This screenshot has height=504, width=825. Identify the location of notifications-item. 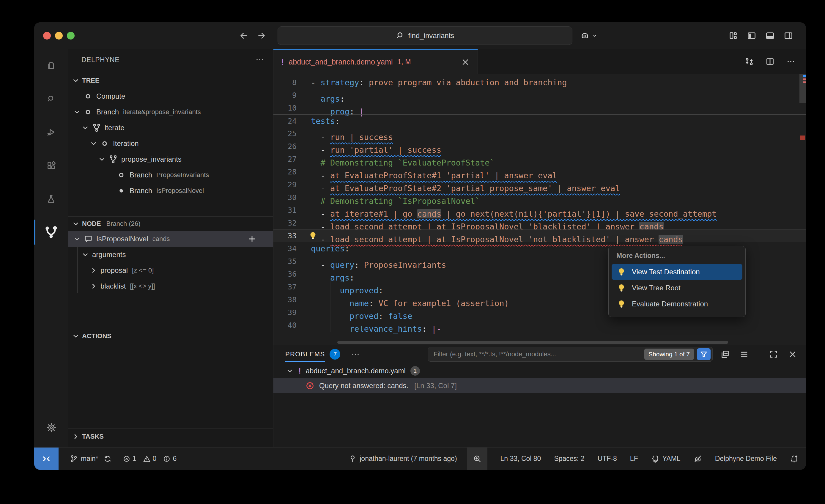
(794, 459).